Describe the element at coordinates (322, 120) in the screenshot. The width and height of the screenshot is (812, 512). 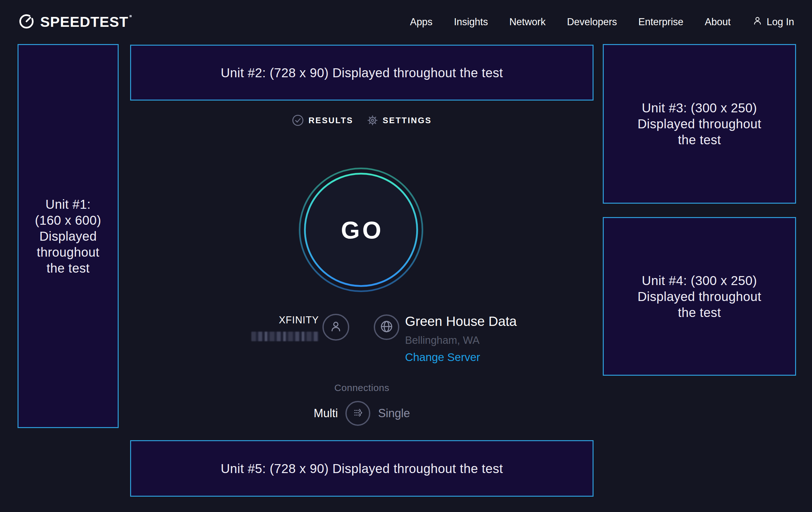
I see `tab-results: RESULTS` at that location.